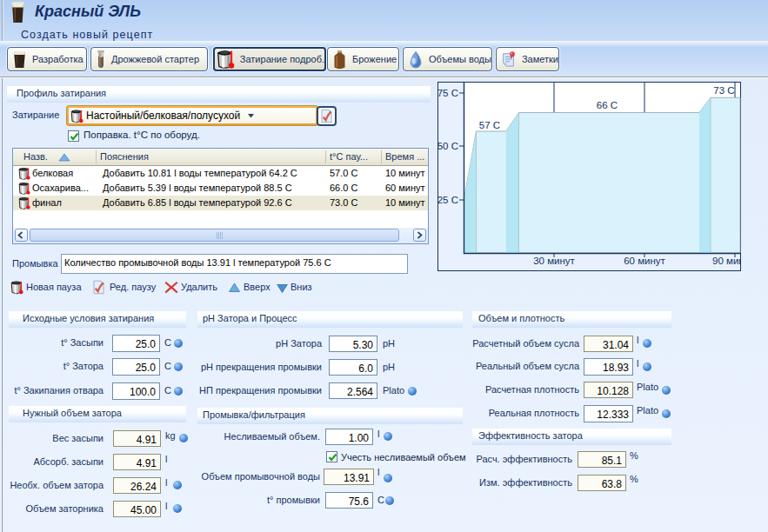 Image resolution: width=768 pixels, height=532 pixels. I want to click on svg-text: 30 минут, so click(554, 261).